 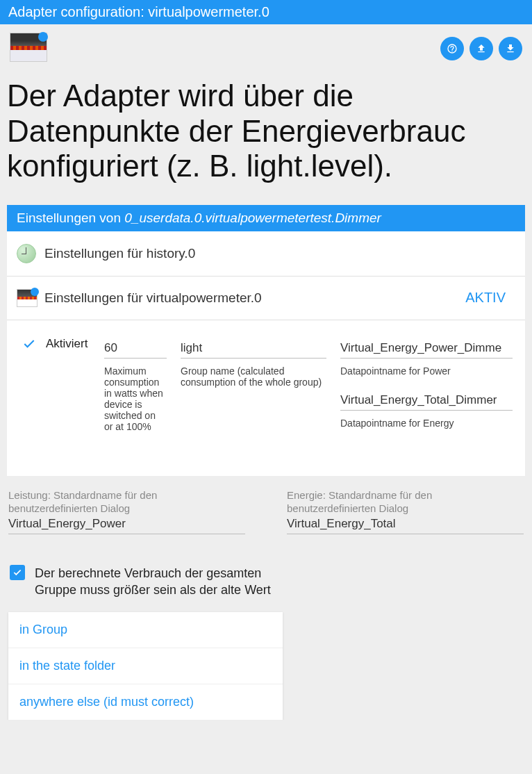 What do you see at coordinates (58, 389) in the screenshot?
I see `activated-col: Aktiviert` at bounding box center [58, 389].